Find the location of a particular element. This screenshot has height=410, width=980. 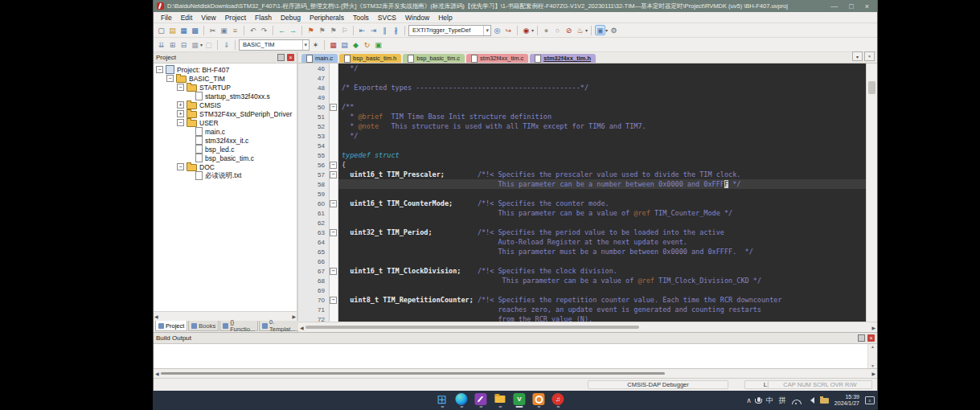

taskbar-app-netease: ♫ is located at coordinates (558, 400).